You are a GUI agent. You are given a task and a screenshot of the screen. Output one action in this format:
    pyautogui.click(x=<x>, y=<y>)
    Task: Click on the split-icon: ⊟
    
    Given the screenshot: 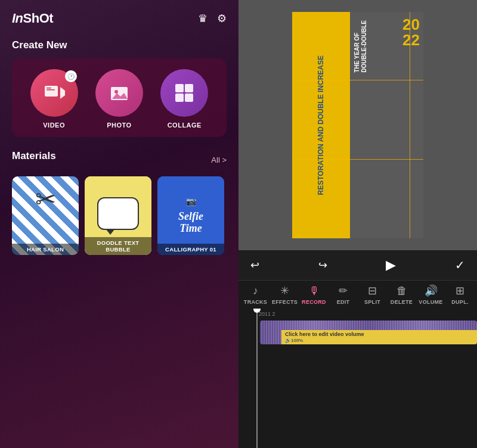 What is the action you would take?
    pyautogui.click(x=372, y=291)
    